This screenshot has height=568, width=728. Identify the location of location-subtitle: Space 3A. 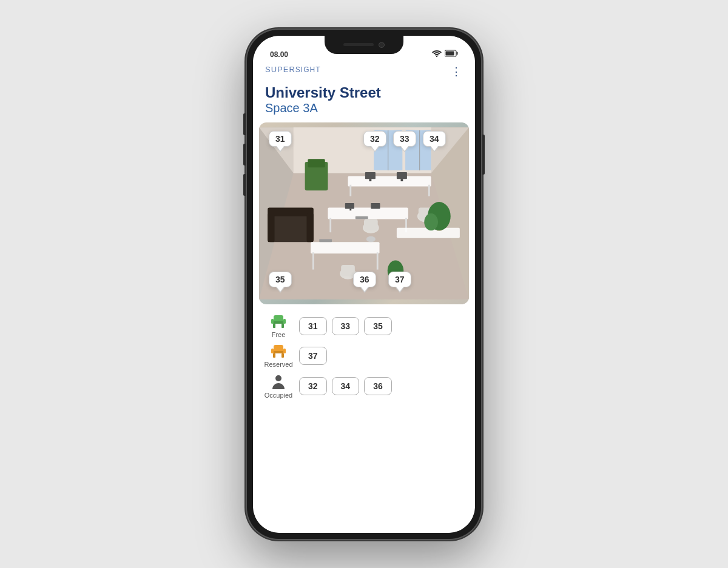
(364, 108).